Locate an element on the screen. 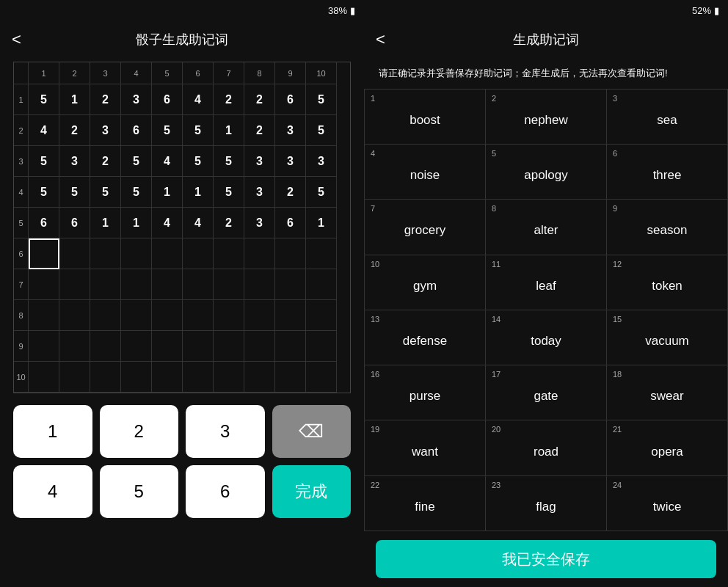 This screenshot has height=587, width=728. grid-cell-r2-c3: 3 is located at coordinates (106, 131).